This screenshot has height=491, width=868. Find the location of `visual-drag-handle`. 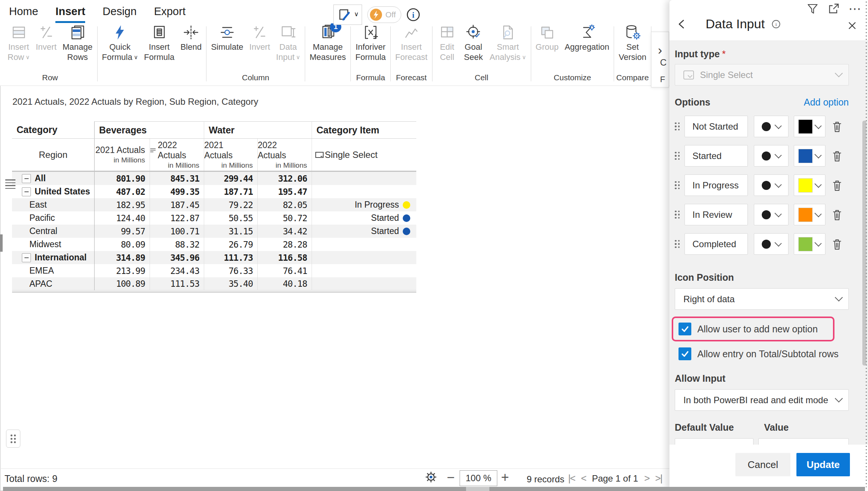

visual-drag-handle is located at coordinates (13, 439).